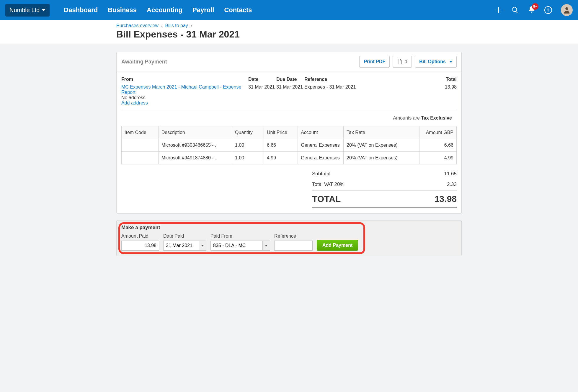 Image resolution: width=578 pixels, height=392 pixels. Describe the element at coordinates (515, 10) in the screenshot. I see `search-icon` at that location.